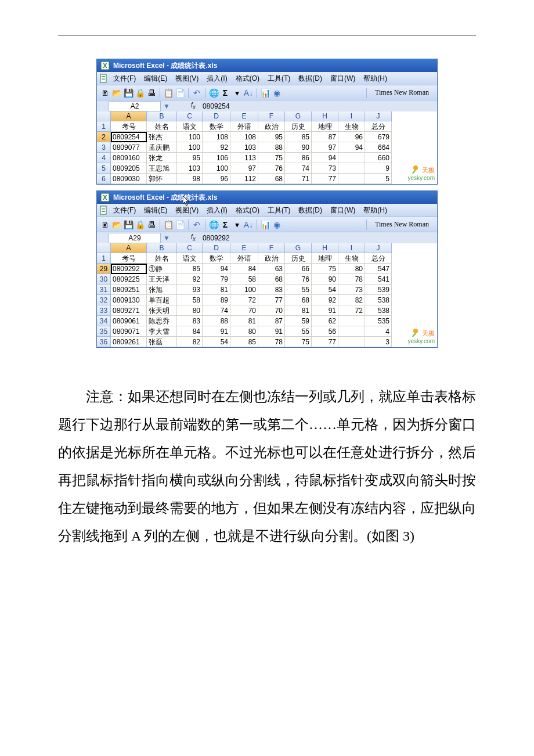 Image resolution: width=534 pixels, height=756 pixels. I want to click on table-cell: 538, so click(378, 300).